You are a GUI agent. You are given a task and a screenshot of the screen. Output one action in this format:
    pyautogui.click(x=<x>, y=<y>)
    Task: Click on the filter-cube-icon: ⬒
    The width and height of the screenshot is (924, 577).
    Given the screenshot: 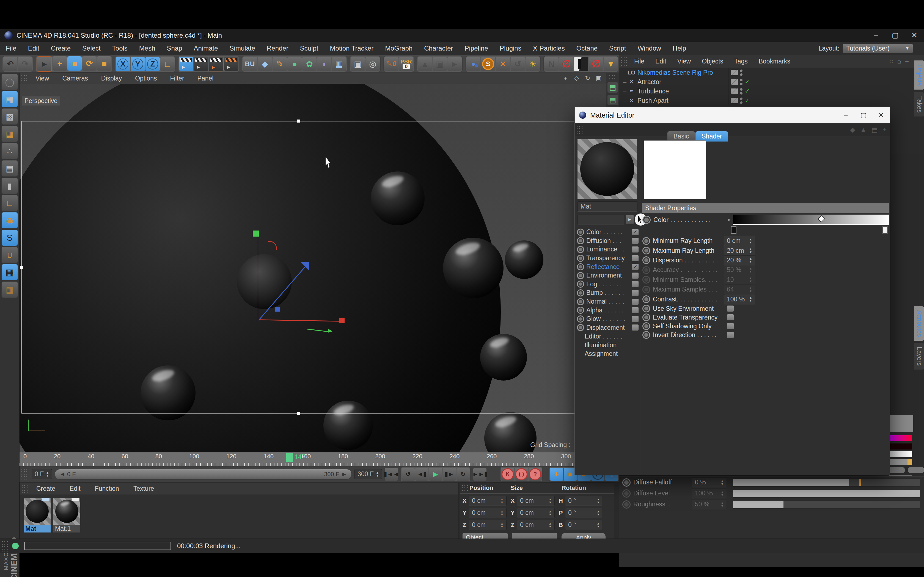 What is the action you would take?
    pyautogui.click(x=612, y=87)
    